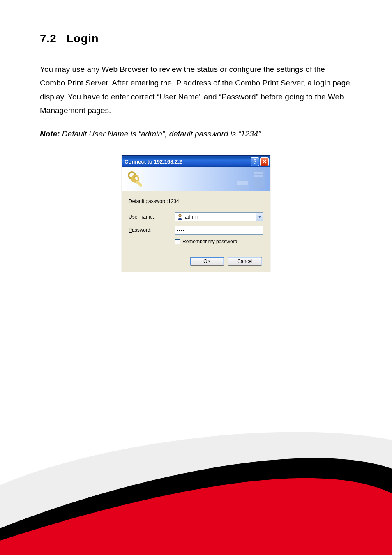 Image resolution: width=392 pixels, height=555 pixels. What do you see at coordinates (185, 230) in the screenshot?
I see `text-caret` at bounding box center [185, 230].